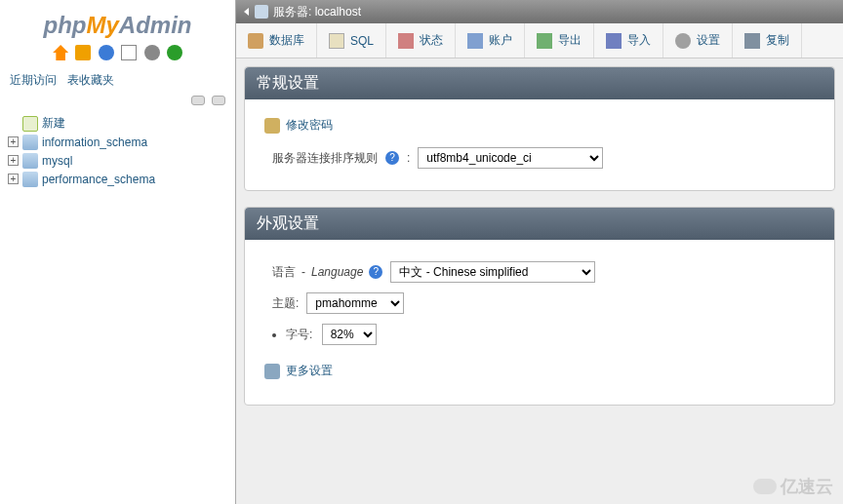  Describe the element at coordinates (767, 41) in the screenshot. I see `tab-replication: 复制` at that location.